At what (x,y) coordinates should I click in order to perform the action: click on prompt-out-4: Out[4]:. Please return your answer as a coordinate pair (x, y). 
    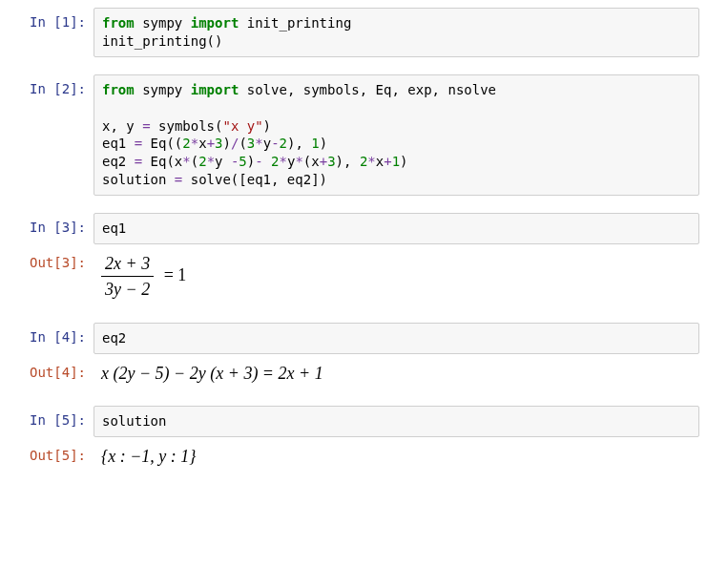
    Looking at the image, I should click on (51, 372).